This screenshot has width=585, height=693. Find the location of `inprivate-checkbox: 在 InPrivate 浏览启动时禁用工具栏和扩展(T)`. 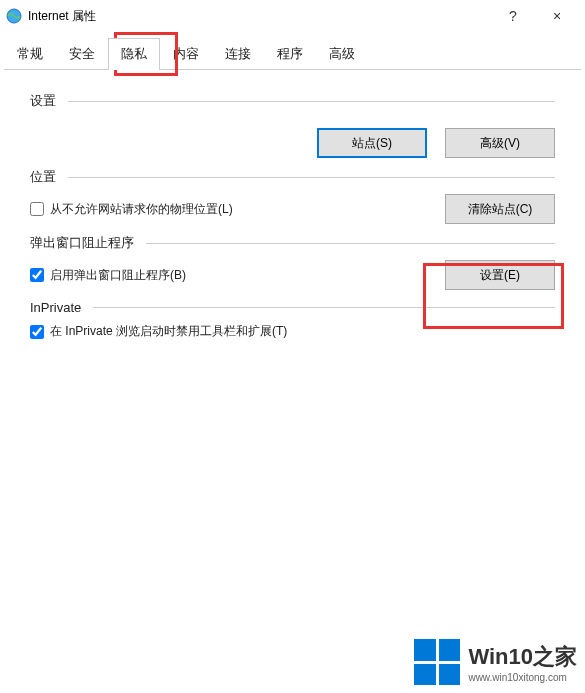

inprivate-checkbox: 在 InPrivate 浏览启动时禁用工具栏和扩展(T) is located at coordinates (158, 332).